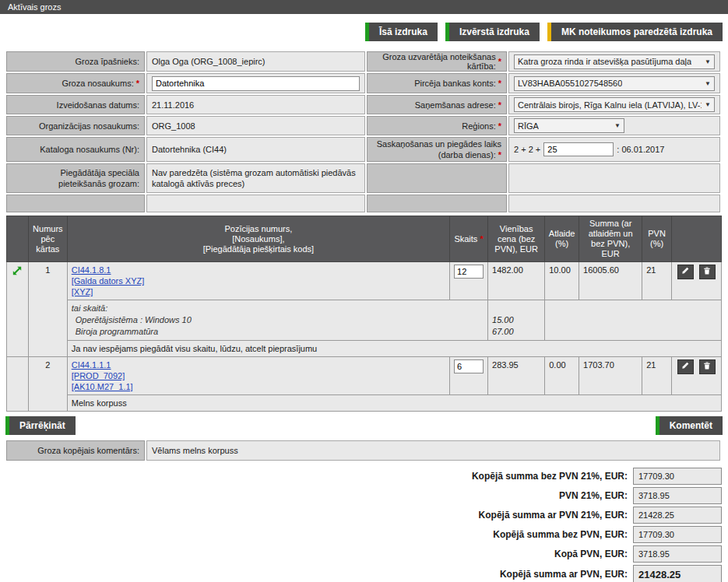  I want to click on row-note-cell: Melns korpuss, so click(394, 403).